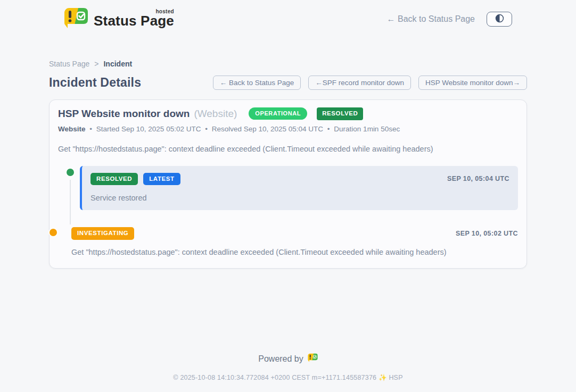 The height and width of the screenshot is (392, 576). Describe the element at coordinates (288, 16) in the screenshot. I see `header: hosted Status Page ← Back to Status Page` at that location.